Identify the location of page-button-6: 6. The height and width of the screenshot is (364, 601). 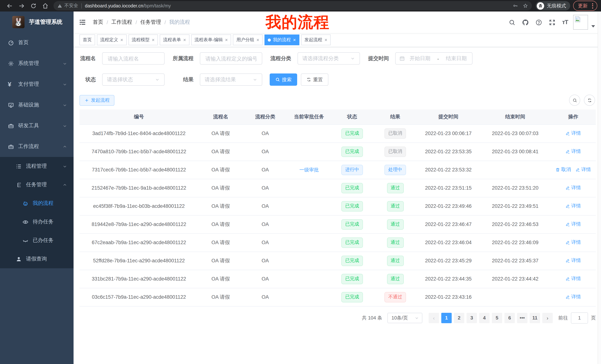
(510, 318).